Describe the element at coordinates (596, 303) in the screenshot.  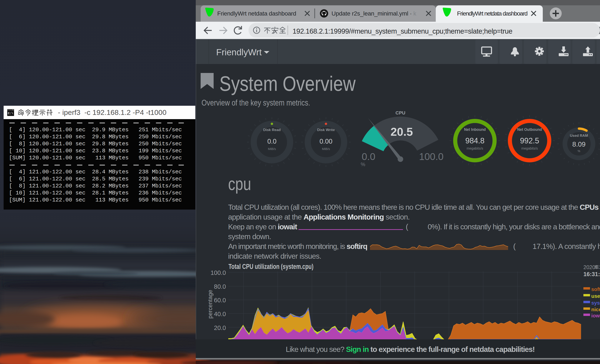
I see `svg-text: system` at that location.